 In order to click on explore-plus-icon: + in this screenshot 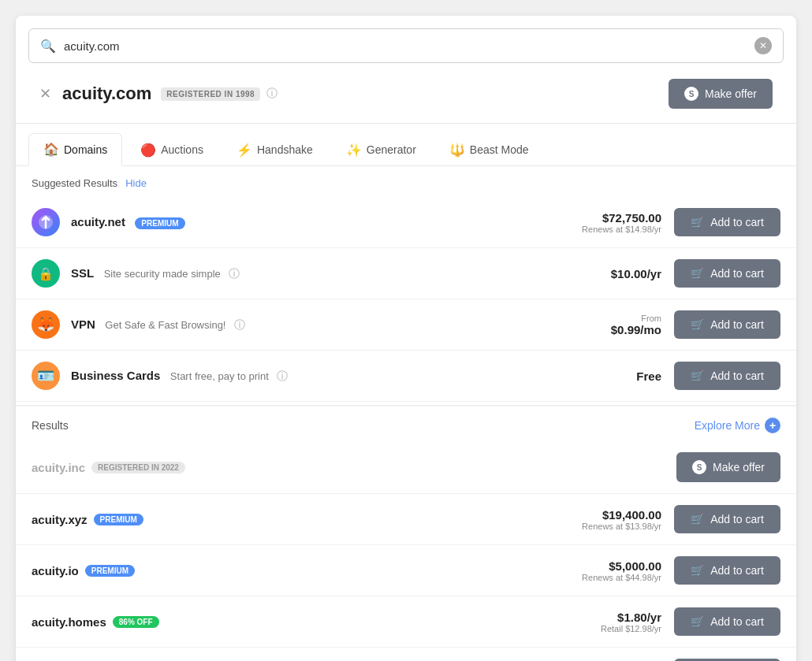, I will do `click(773, 425)`.